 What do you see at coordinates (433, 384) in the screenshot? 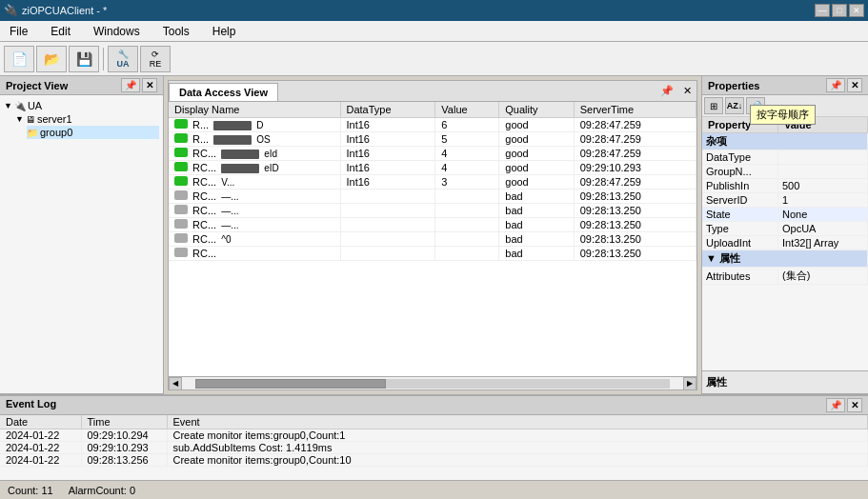
I see `scrollbar-track` at bounding box center [433, 384].